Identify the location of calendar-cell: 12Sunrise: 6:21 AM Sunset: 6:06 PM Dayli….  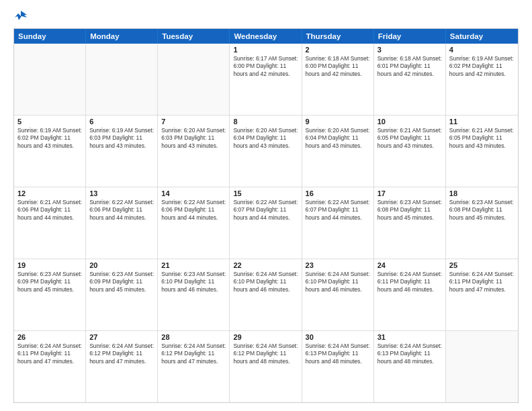
(50, 223).